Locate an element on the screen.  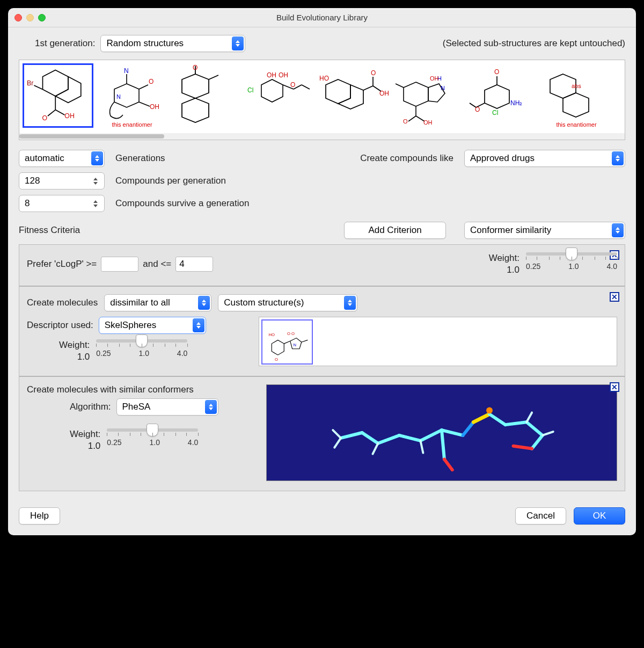
dialog-footer: Help Cancel OK is located at coordinates (322, 516).